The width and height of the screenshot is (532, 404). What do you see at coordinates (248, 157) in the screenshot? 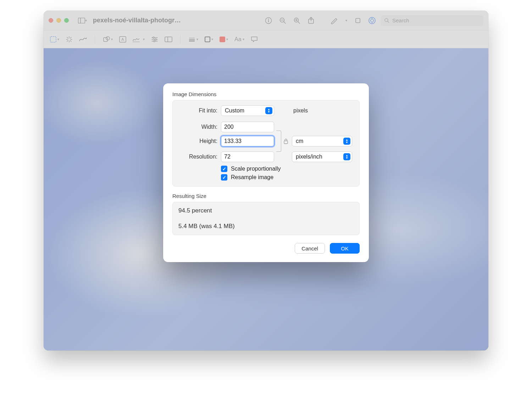
I see `resolution-input` at bounding box center [248, 157].